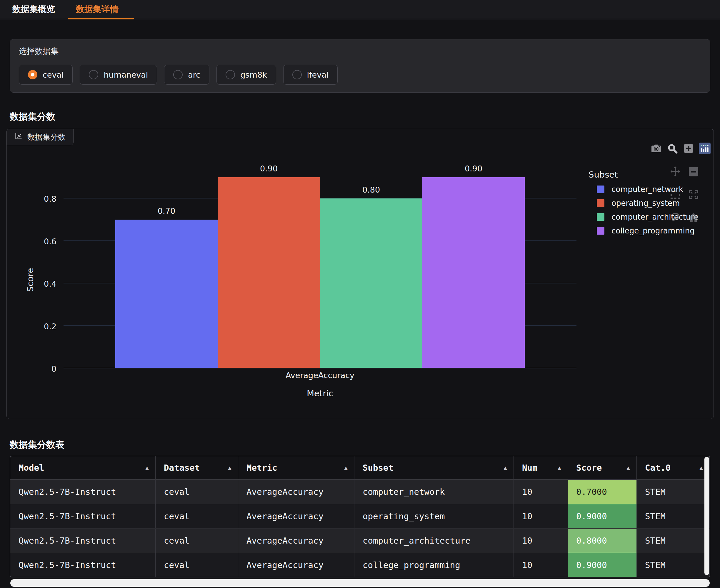 The image size is (720, 588). I want to click on legend-item-label: college_programming, so click(653, 231).